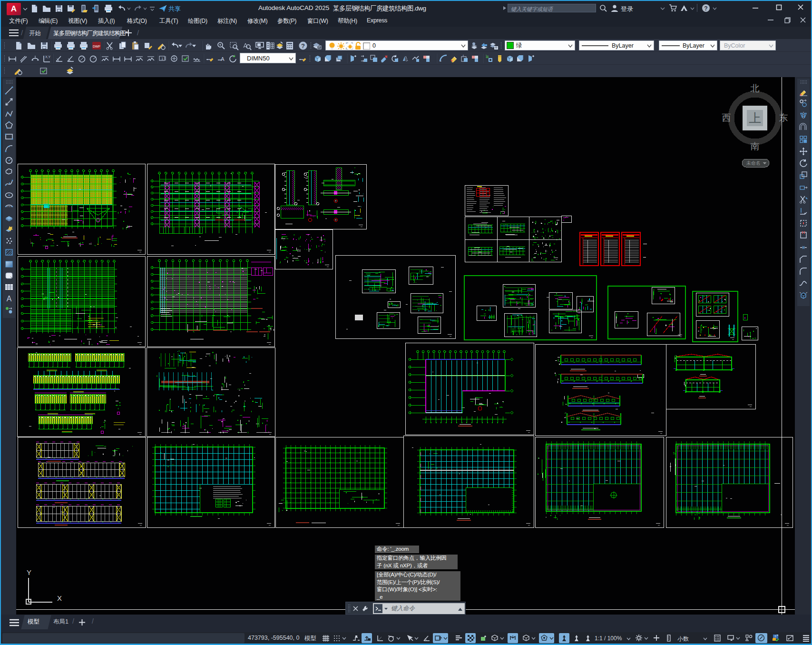 The height and width of the screenshot is (645, 812). Describe the element at coordinates (755, 118) in the screenshot. I see `svg-text: 上` at that location.